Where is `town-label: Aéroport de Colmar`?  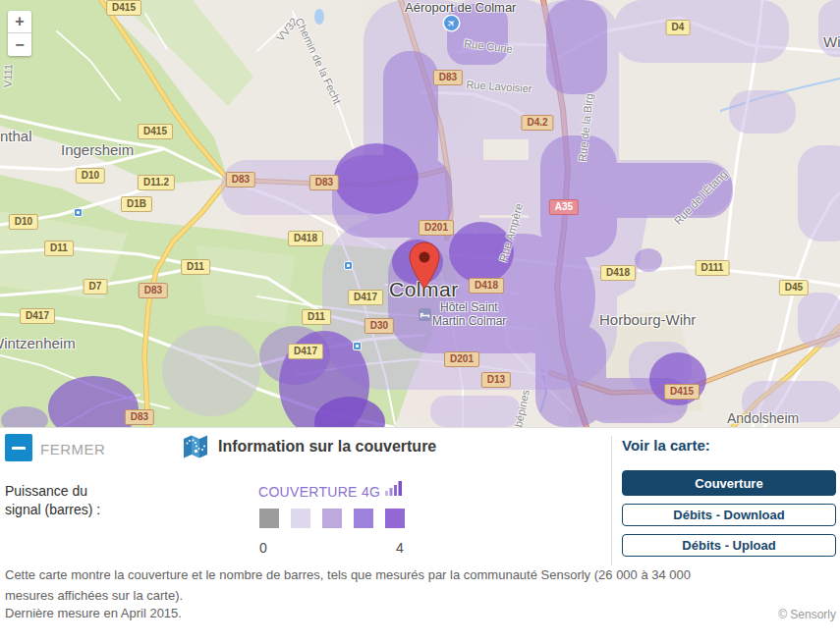 town-label: Aéroport de Colmar is located at coordinates (460, 8).